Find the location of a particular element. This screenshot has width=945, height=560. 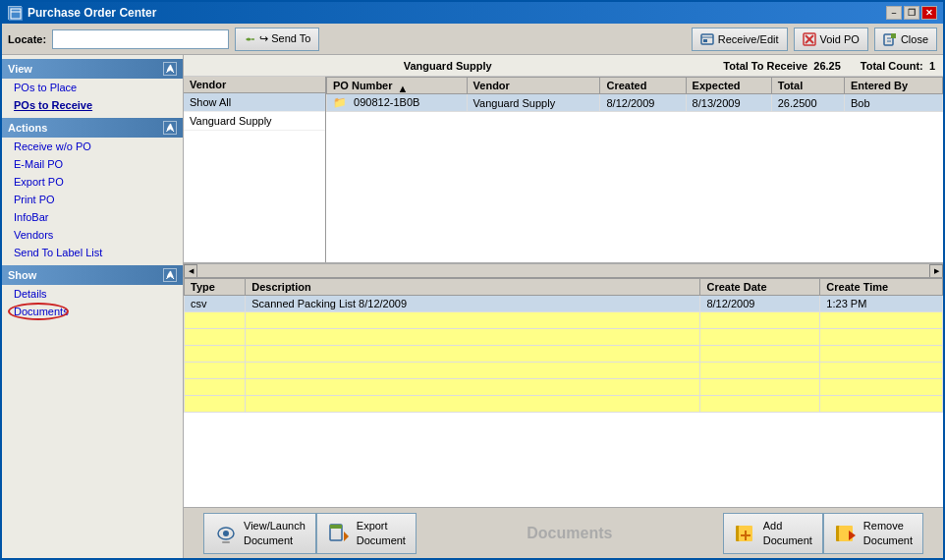

view-launch-icon is located at coordinates (226, 533).